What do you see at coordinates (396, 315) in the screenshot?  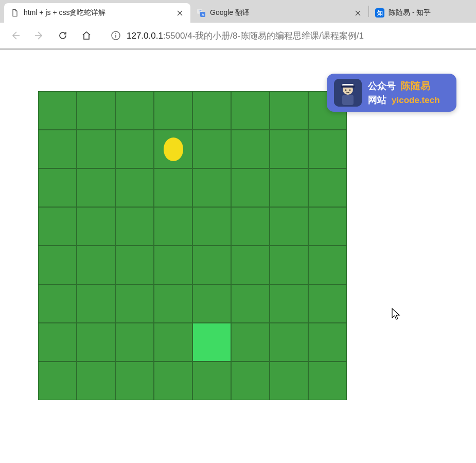 I see `cursor-icon` at bounding box center [396, 315].